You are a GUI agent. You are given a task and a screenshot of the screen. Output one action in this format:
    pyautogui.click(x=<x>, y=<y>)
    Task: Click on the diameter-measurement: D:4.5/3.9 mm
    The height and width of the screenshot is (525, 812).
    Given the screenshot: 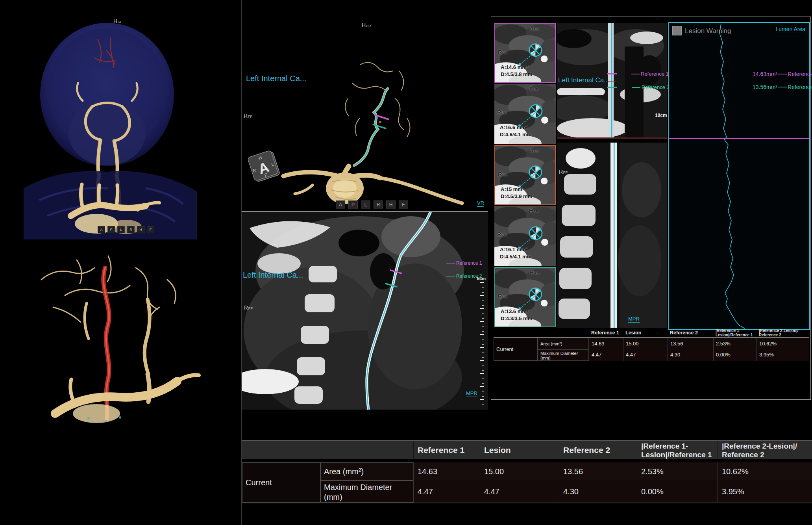 What is the action you would take?
    pyautogui.click(x=516, y=196)
    